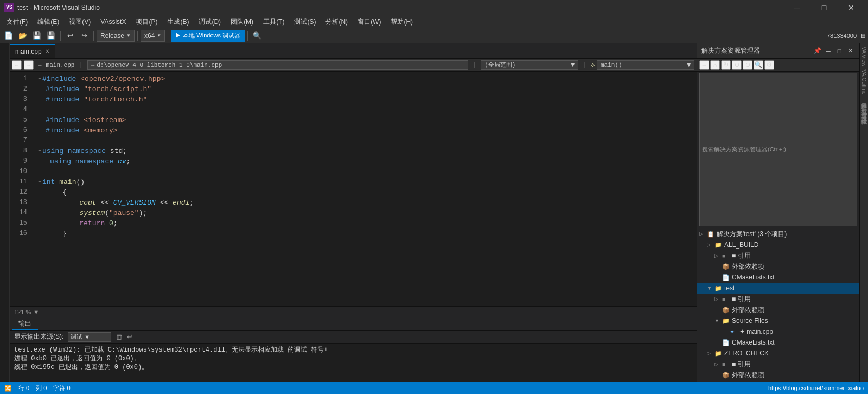  Describe the element at coordinates (116, 36) in the screenshot. I see `config-dropdown: Release ▼` at that location.